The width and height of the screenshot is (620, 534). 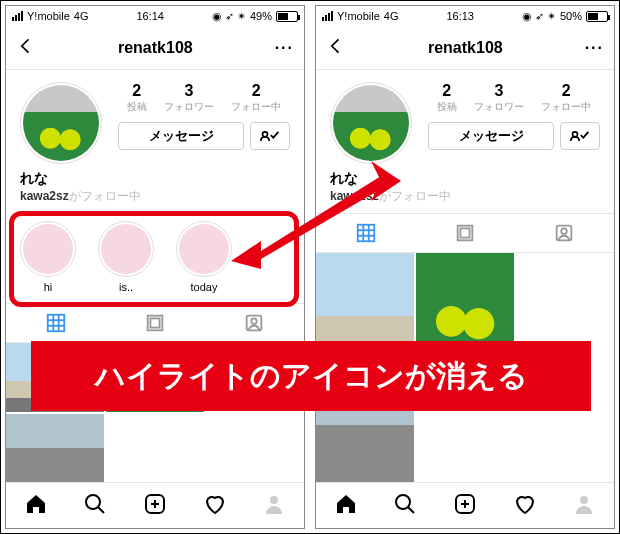 I want to click on clock: 16:14, so click(x=150, y=16).